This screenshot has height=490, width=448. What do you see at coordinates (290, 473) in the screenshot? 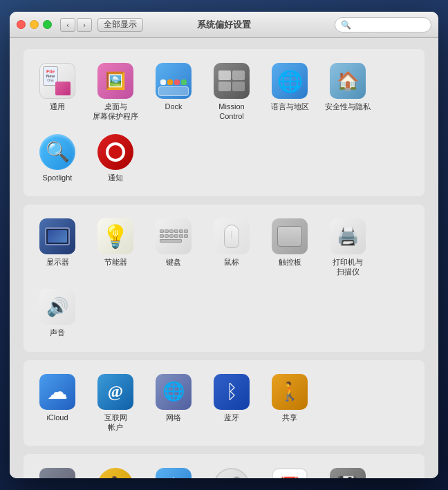
I see `datetime-icon: 📅` at bounding box center [290, 473].